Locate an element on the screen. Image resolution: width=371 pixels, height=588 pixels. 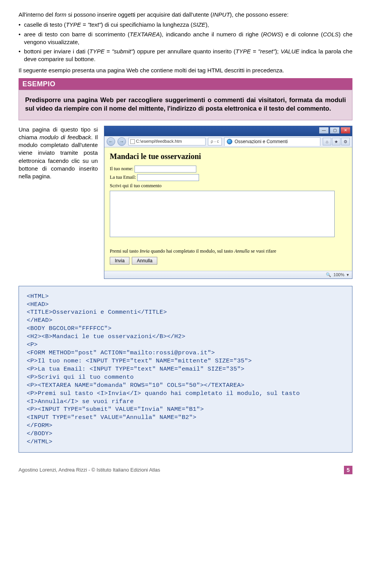
close-button: ✕ is located at coordinates (345, 130).